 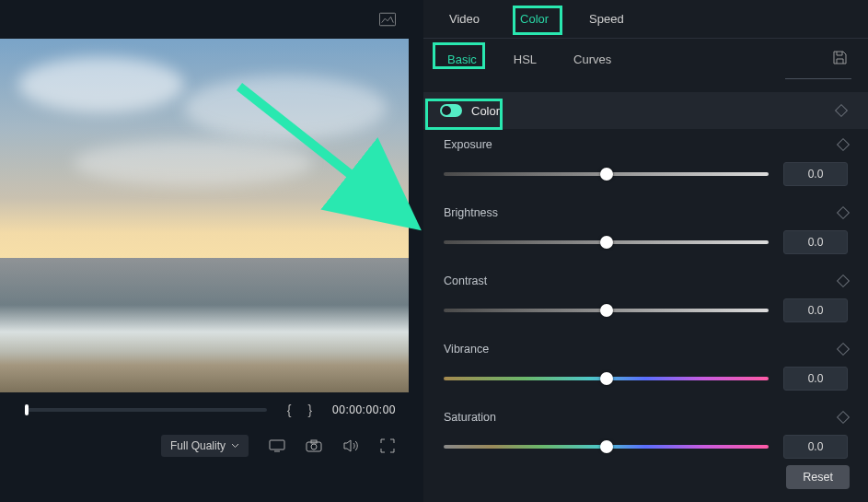 What do you see at coordinates (466, 281) in the screenshot?
I see `contrast-label: Contrast` at bounding box center [466, 281].